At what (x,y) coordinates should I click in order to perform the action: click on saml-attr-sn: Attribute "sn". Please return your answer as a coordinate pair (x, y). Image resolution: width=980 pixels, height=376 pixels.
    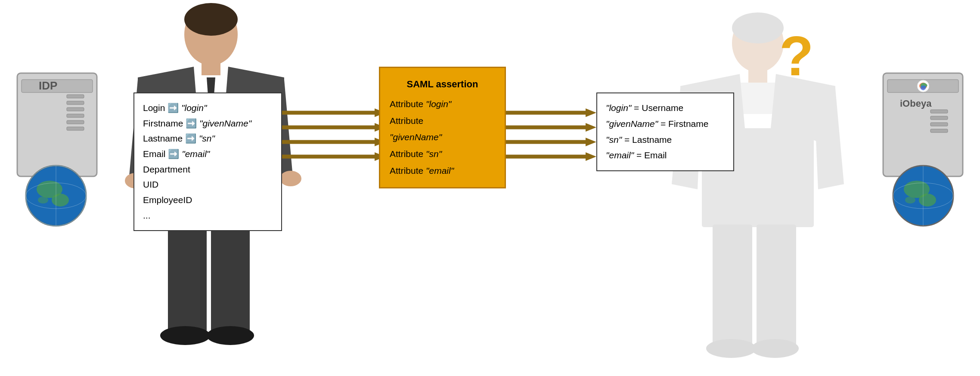
    Looking at the image, I should click on (443, 154).